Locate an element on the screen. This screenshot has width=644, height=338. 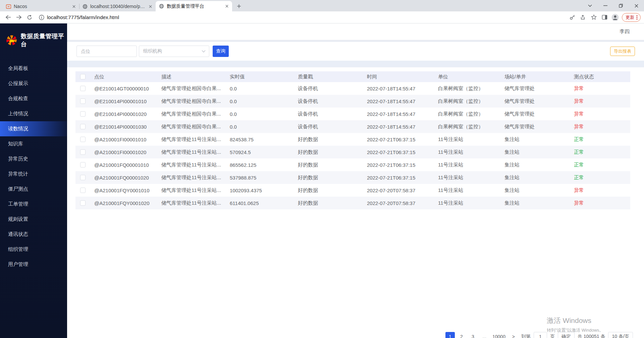
window-menu-button is located at coordinates (590, 6).